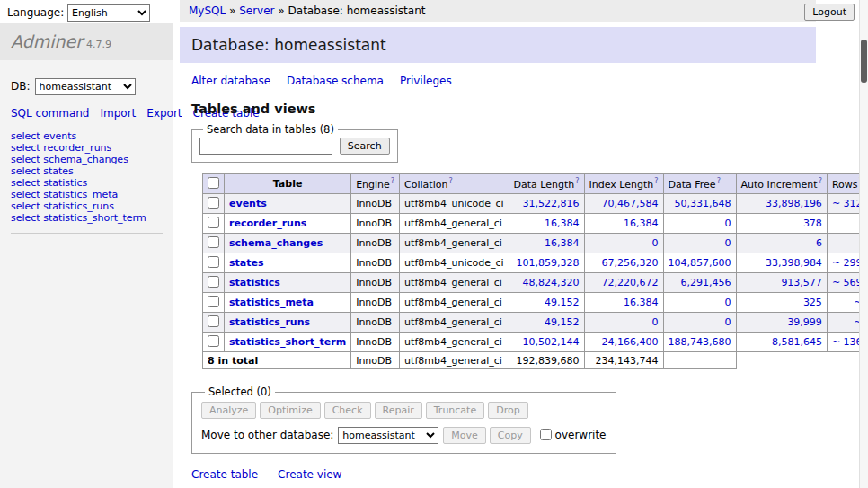  Describe the element at coordinates (50, 113) in the screenshot. I see `sidebar-sql-command-link: SQL command` at that location.